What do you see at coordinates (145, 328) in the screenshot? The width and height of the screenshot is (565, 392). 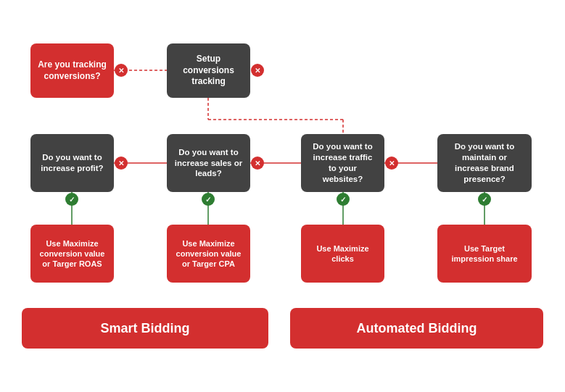 I see `label-smart-bidding: Smart Bidding` at bounding box center [145, 328].